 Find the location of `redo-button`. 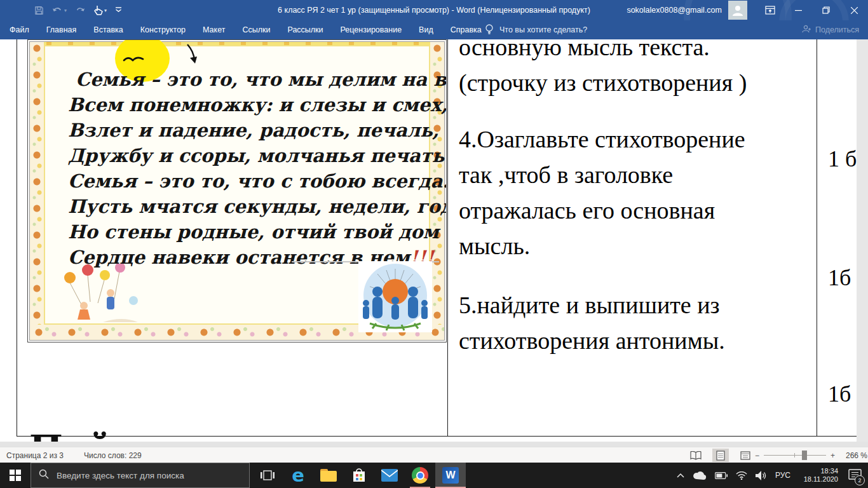

redo-button is located at coordinates (80, 10).